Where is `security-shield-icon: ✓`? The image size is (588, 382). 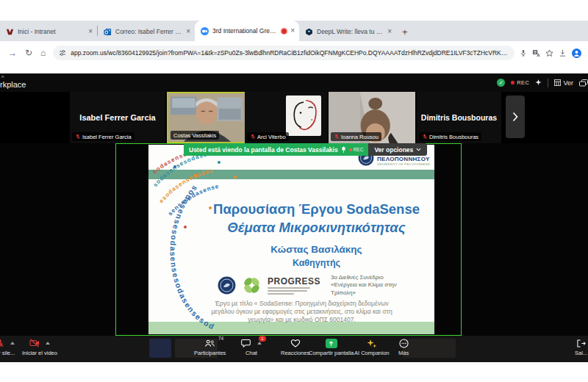 security-shield-icon: ✓ is located at coordinates (501, 82).